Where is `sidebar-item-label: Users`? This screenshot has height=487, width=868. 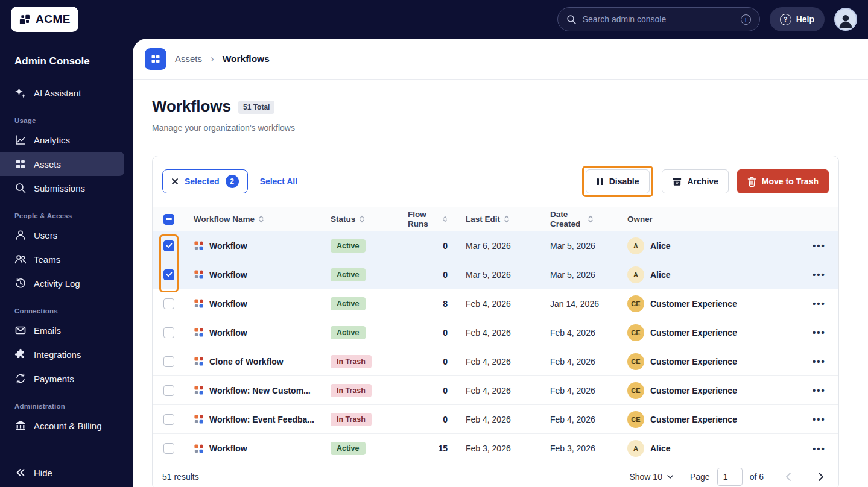 sidebar-item-label: Users is located at coordinates (46, 235).